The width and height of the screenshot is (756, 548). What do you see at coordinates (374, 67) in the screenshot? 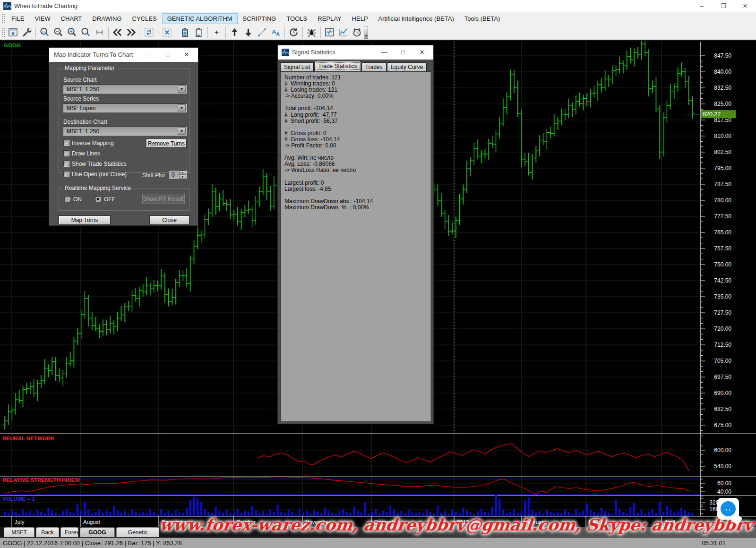
I see `tab-trades: Trades` at bounding box center [374, 67].